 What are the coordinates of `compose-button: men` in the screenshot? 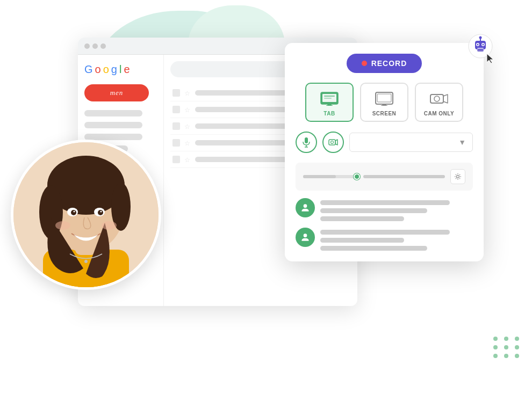 It's located at (117, 93).